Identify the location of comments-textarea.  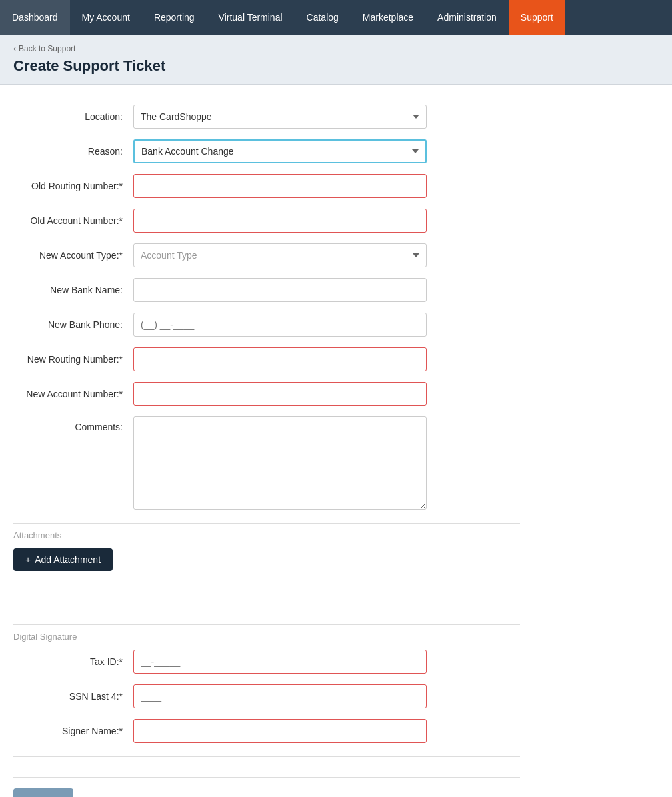
(280, 463).